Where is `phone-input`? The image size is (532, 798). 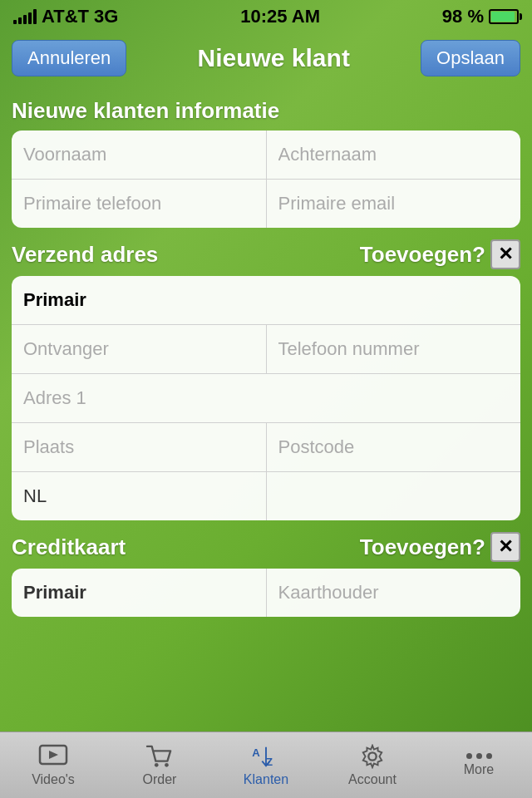 phone-input is located at coordinates (139, 204).